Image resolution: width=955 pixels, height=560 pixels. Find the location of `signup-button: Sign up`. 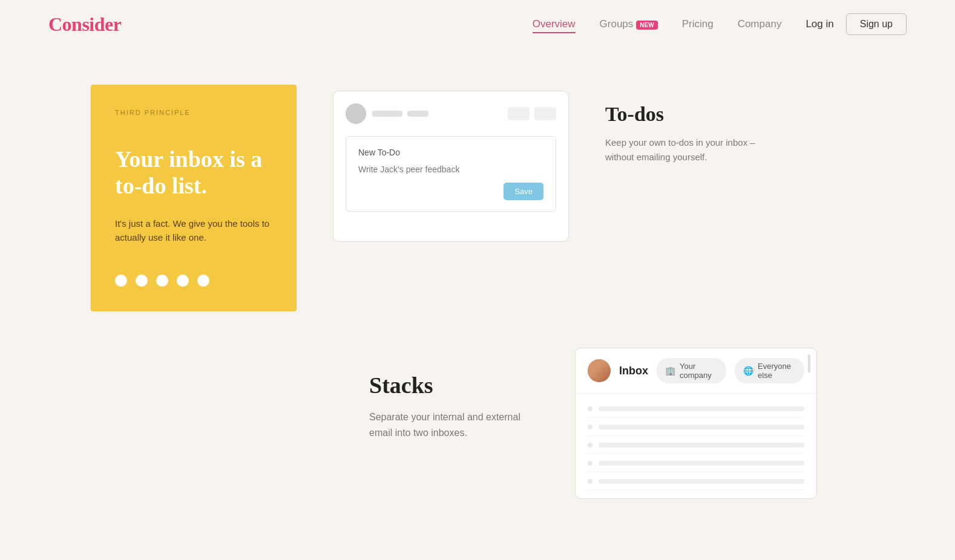

signup-button: Sign up is located at coordinates (876, 24).